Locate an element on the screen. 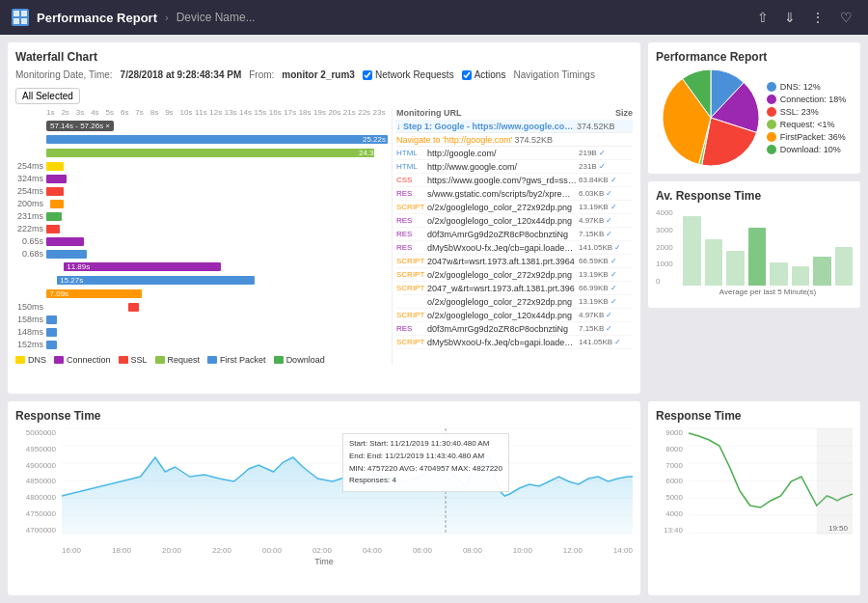  tooltip-responses: Responses: 4 is located at coordinates (426, 480).